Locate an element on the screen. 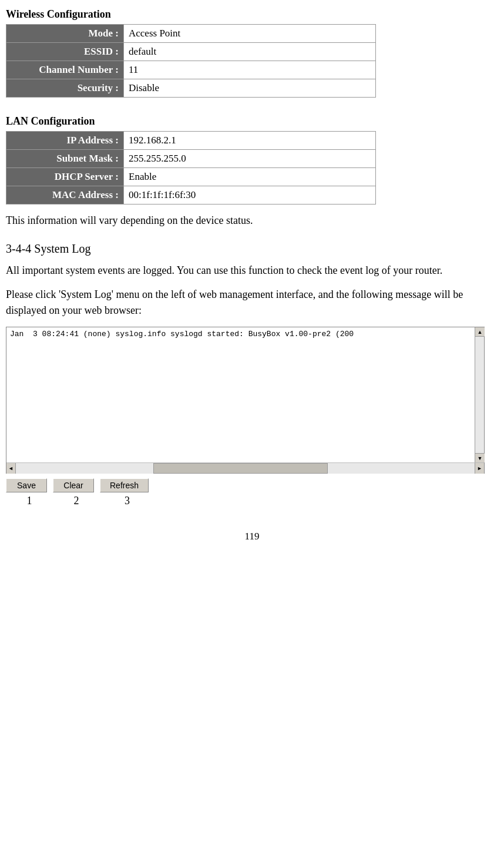  wireless-config-section: Wireless Configuration Mode : Access Poi… is located at coordinates (252, 53).